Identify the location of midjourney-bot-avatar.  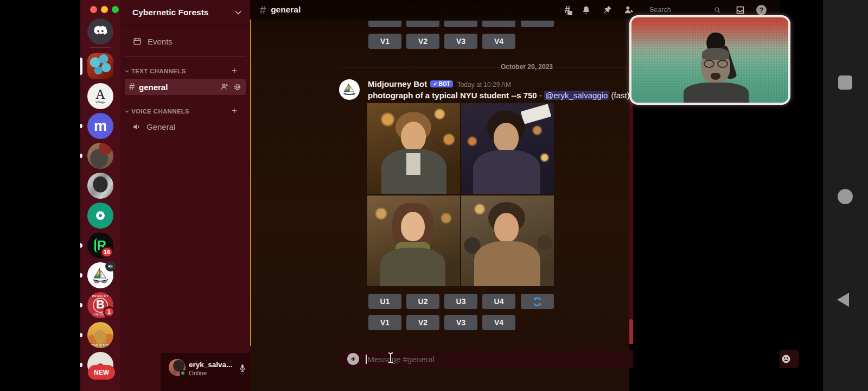
(349, 90).